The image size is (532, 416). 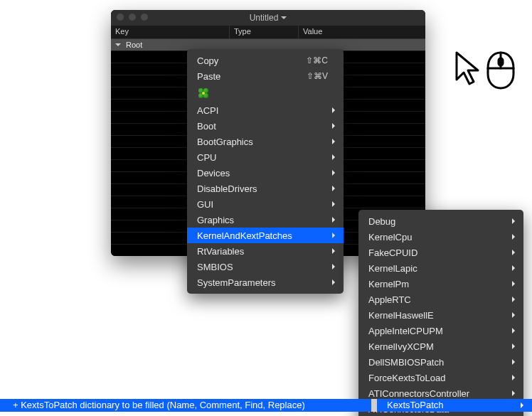 I want to click on submenu-item: AppleIntelCPUPM, so click(x=441, y=331).